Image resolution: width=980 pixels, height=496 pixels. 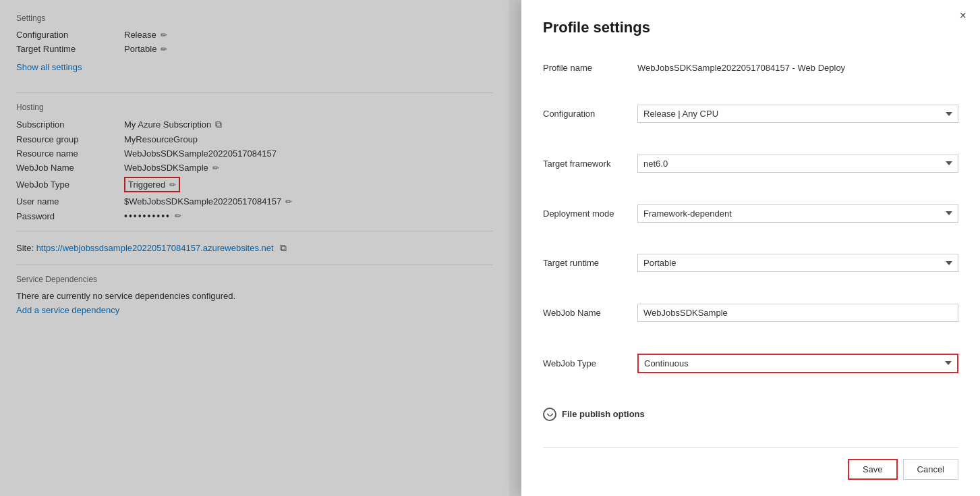 I want to click on password-value: ••••••••••, so click(x=147, y=216).